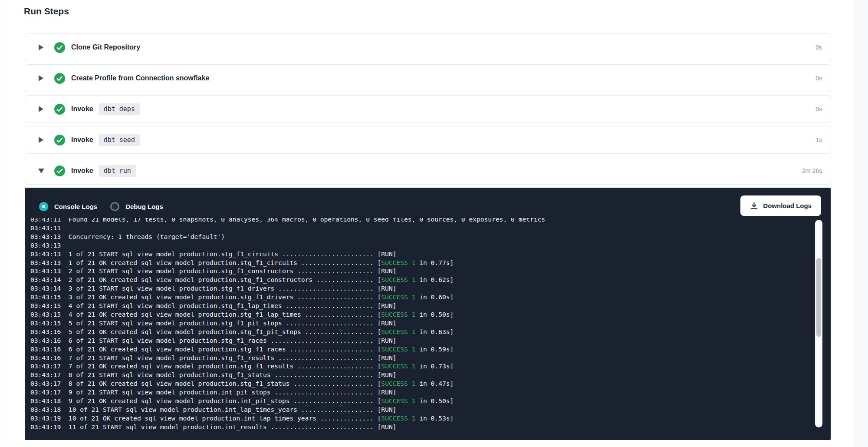 This screenshot has width=868, height=447. What do you see at coordinates (408, 341) in the screenshot?
I see `log-line: 03:43:16 6 of 21 START sql view model pr…` at bounding box center [408, 341].